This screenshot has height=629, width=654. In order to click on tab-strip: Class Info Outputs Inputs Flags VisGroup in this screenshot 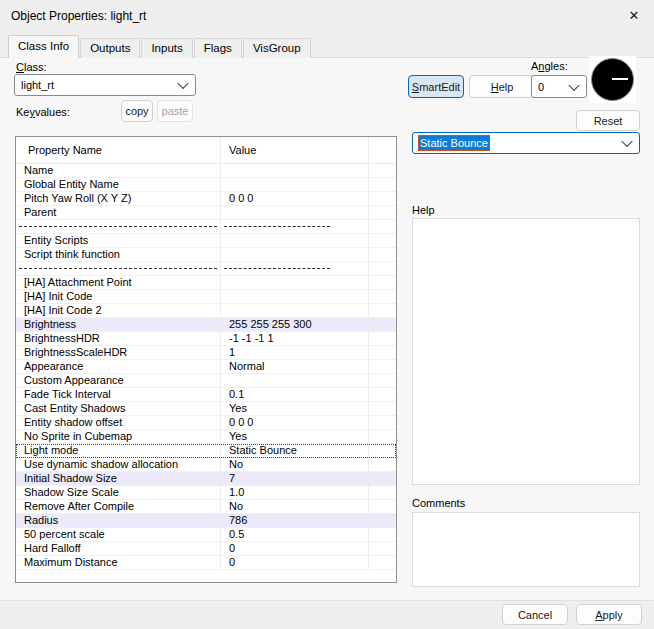, I will do `click(160, 47)`.